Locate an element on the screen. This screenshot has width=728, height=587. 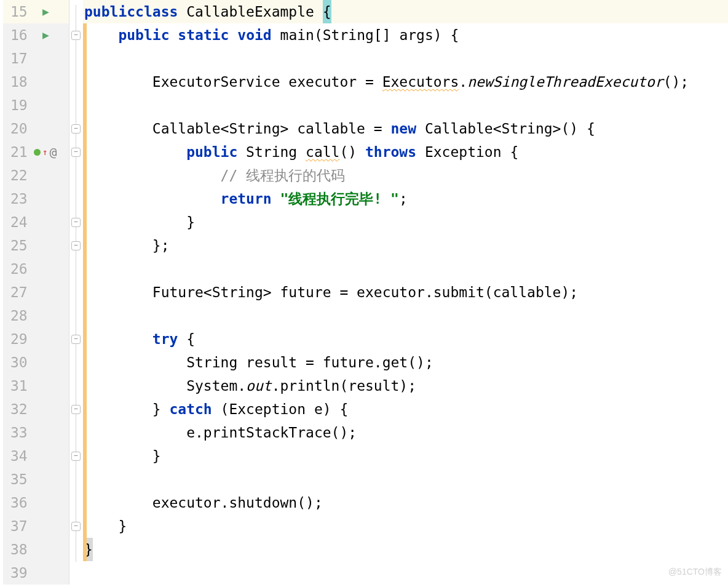
code-line: return "线程执行完毕! "; is located at coordinates (406, 199).